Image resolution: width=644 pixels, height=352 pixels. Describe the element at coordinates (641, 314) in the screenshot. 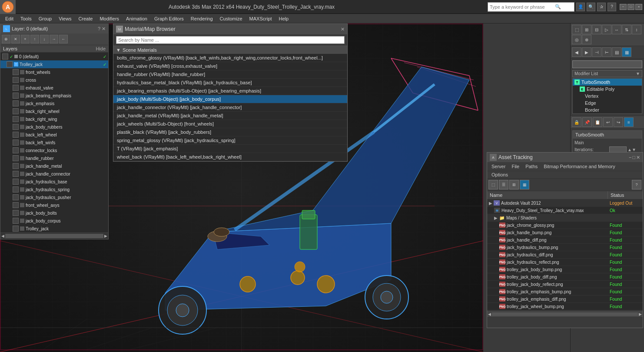

I see `scrollbar-right-arrow: ▶` at that location.